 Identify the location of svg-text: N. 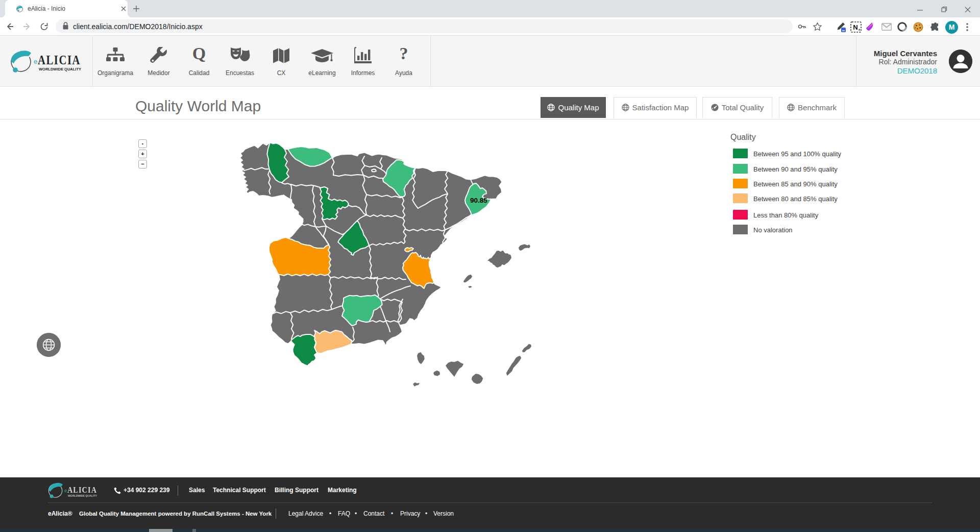
(855, 28).